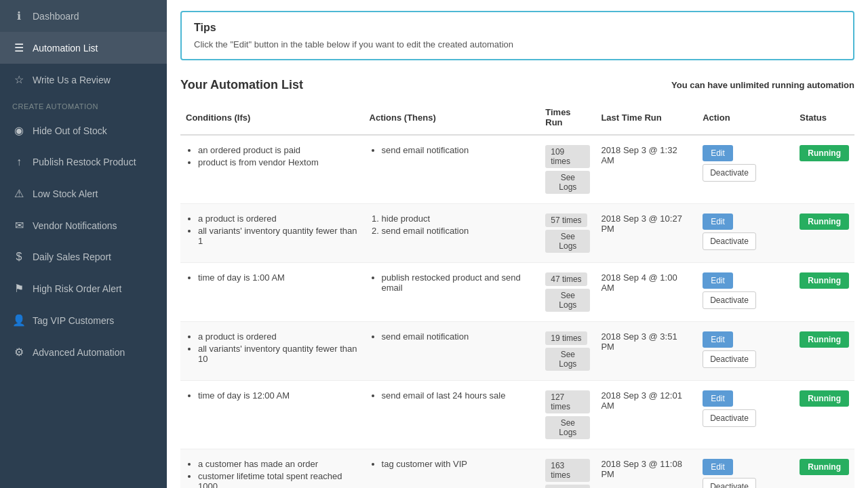  What do you see at coordinates (84, 162) in the screenshot?
I see `sidebar-label-publish-restock: Publish Restock Product` at bounding box center [84, 162].